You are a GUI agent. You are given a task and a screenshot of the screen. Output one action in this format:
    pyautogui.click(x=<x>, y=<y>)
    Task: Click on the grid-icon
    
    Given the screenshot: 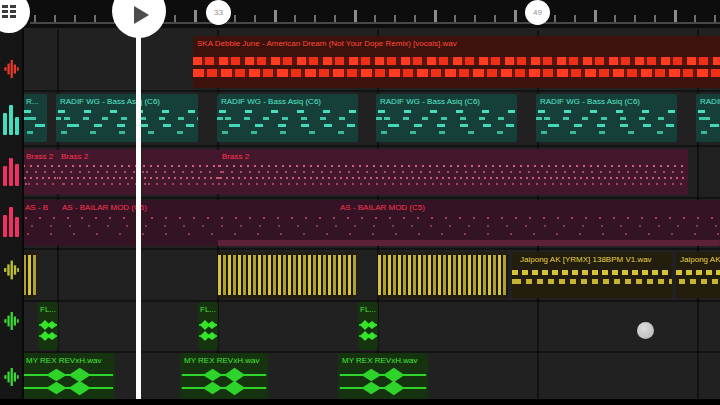 What is the action you would take?
    pyautogui.click(x=9, y=12)
    